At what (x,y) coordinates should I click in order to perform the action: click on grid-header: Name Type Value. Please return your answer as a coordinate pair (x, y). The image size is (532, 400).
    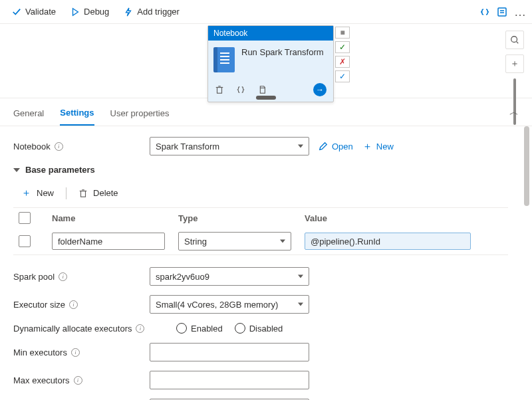
    Looking at the image, I should click on (261, 218).